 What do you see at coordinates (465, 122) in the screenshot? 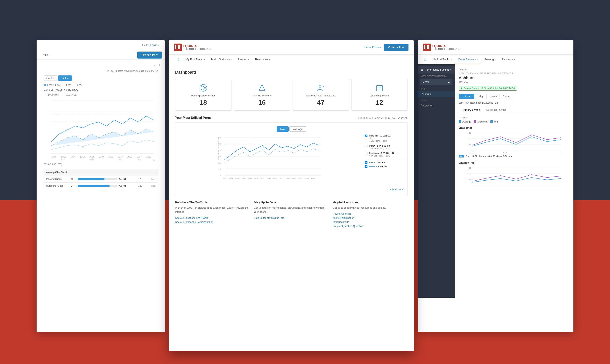
I see `check-average: Average` at bounding box center [465, 122].